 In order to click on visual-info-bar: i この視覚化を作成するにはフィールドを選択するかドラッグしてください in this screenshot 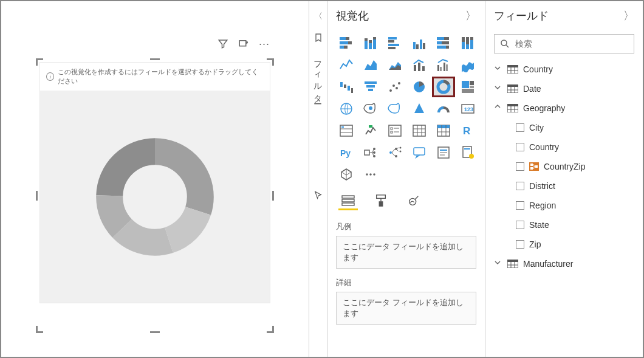, I will do `click(155, 77)`.